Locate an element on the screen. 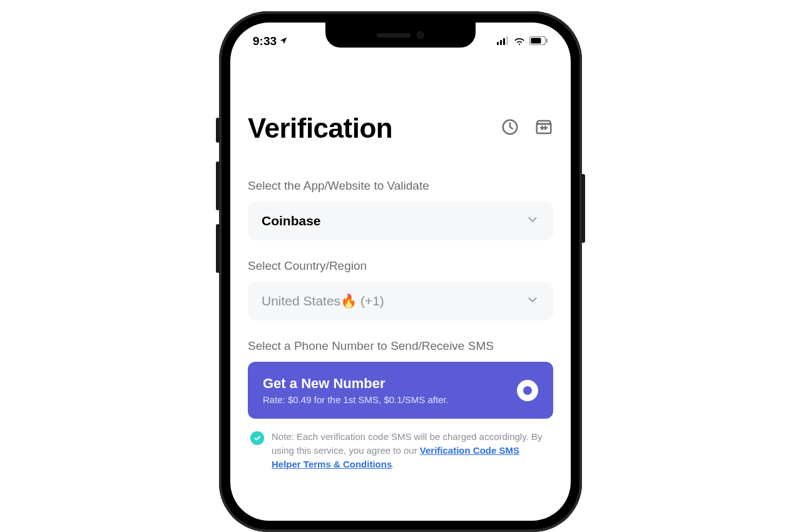 This screenshot has width=801, height=532. app-select-value: Coinbase is located at coordinates (292, 221).